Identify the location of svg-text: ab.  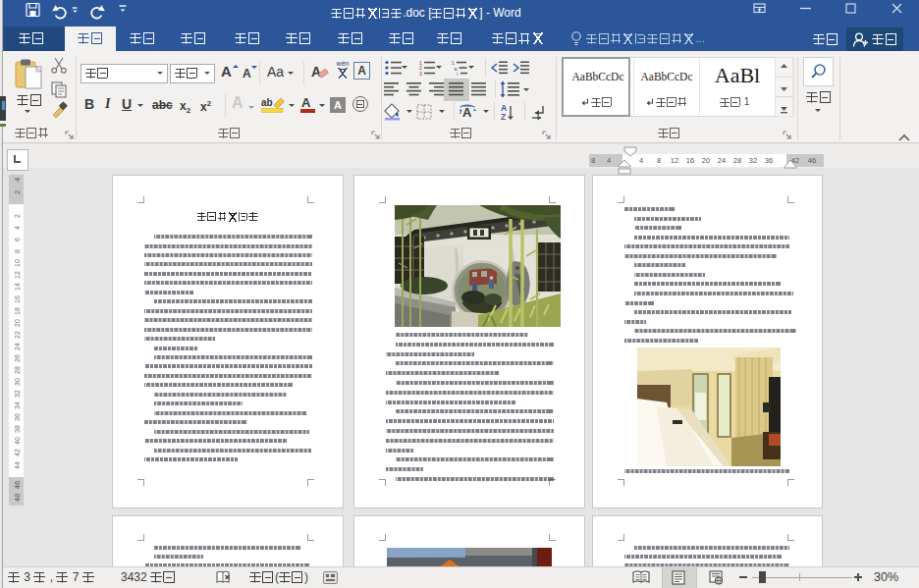
(267, 102).